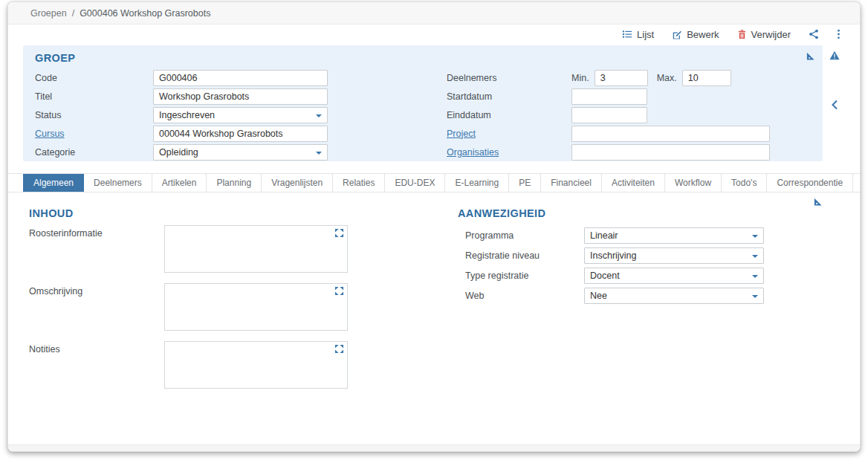  What do you see at coordinates (835, 56) in the screenshot?
I see `warning-triangle-icon` at bounding box center [835, 56].